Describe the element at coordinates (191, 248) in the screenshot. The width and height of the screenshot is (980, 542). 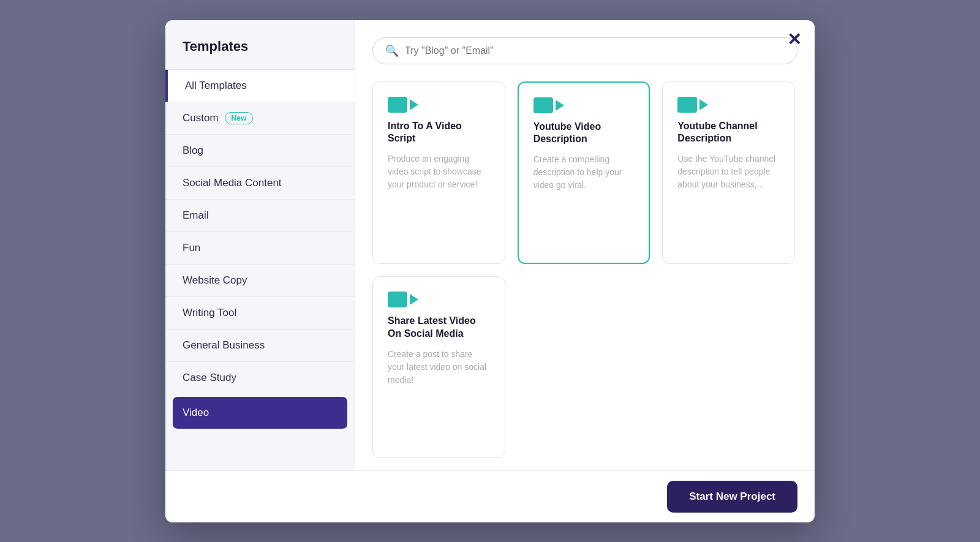
I see `sidebar-item-label: Fun` at that location.